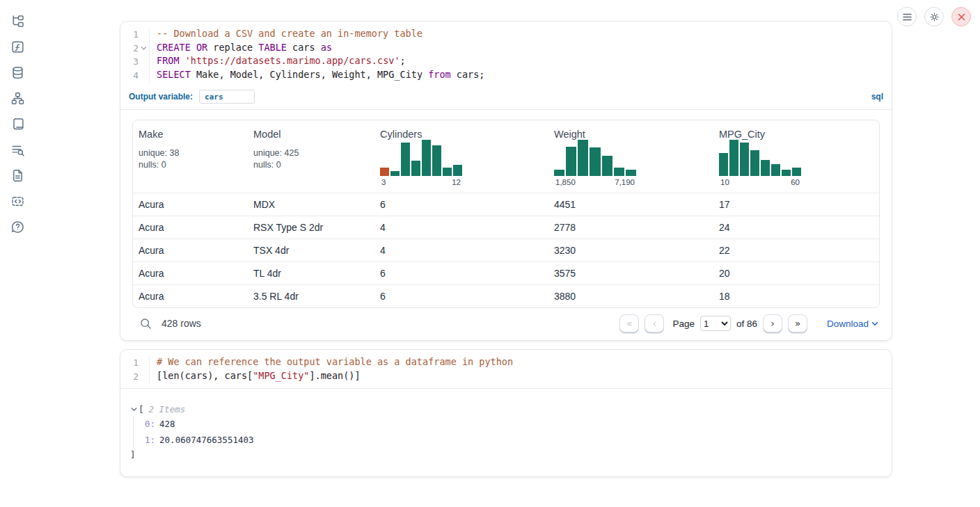  What do you see at coordinates (18, 99) in the screenshot?
I see `dependency-graph-icon` at bounding box center [18, 99].